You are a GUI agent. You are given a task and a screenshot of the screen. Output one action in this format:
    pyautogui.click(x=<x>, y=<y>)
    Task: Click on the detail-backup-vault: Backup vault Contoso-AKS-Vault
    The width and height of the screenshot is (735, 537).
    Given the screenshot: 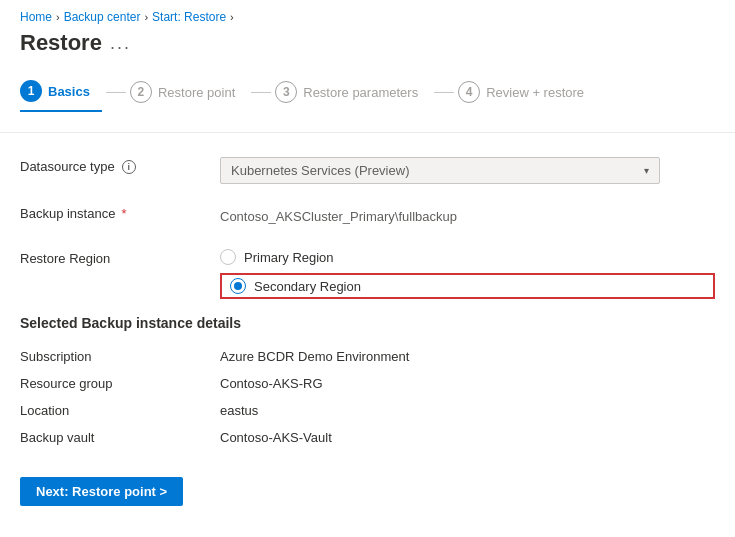 What is the action you would take?
    pyautogui.click(x=368, y=438)
    